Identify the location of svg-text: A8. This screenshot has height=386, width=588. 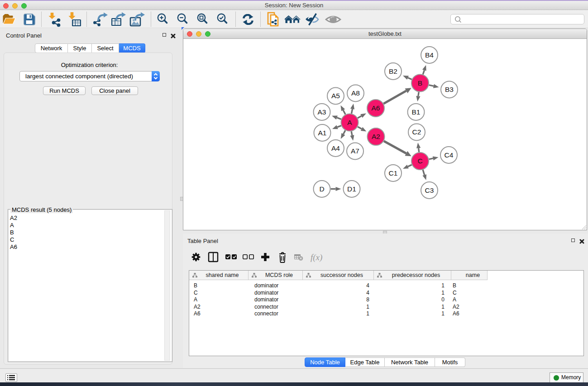
(356, 93).